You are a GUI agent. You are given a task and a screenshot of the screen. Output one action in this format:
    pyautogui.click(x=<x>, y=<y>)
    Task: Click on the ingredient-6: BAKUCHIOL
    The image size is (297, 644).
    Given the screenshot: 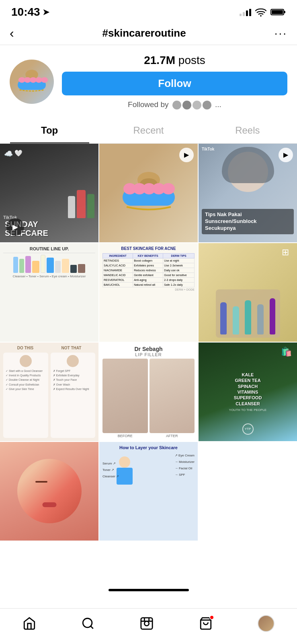 What is the action you would take?
    pyautogui.click(x=118, y=285)
    